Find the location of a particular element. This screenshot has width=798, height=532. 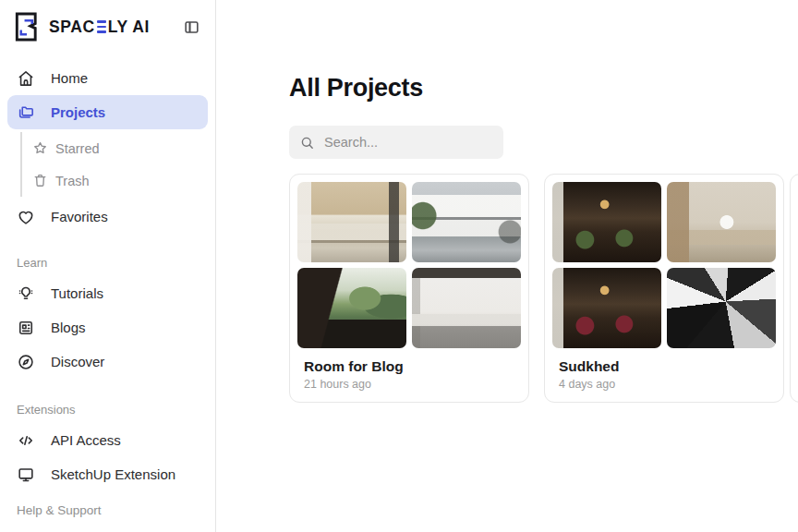

sidebar-item-label: Projects is located at coordinates (78, 113).